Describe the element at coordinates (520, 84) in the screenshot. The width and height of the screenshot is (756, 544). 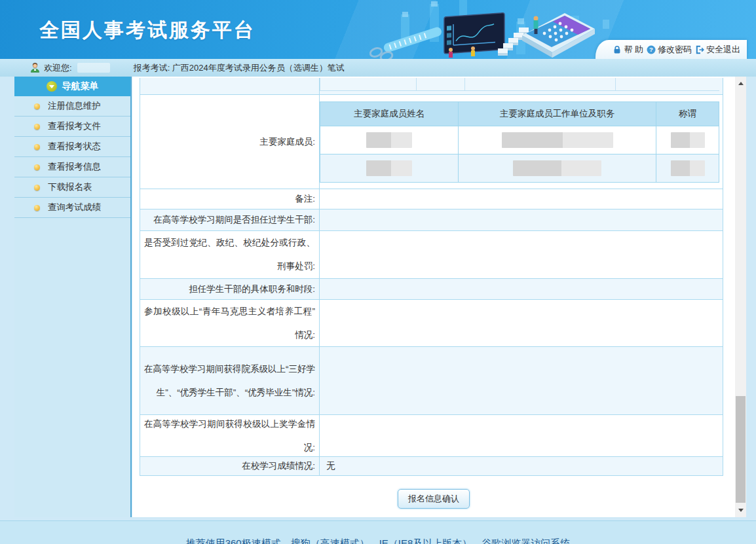
I see `previous-table-fragment` at that location.